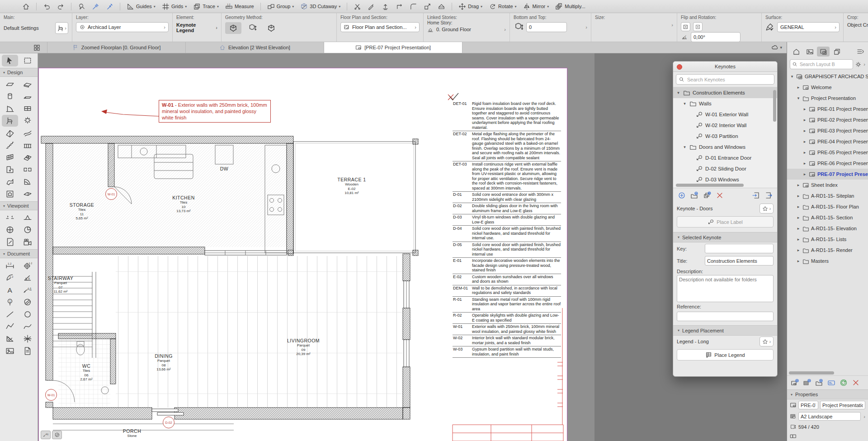  Describe the element at coordinates (725, 93) in the screenshot. I see `keynote-tree-item: ▾ Construction Elements` at that location.